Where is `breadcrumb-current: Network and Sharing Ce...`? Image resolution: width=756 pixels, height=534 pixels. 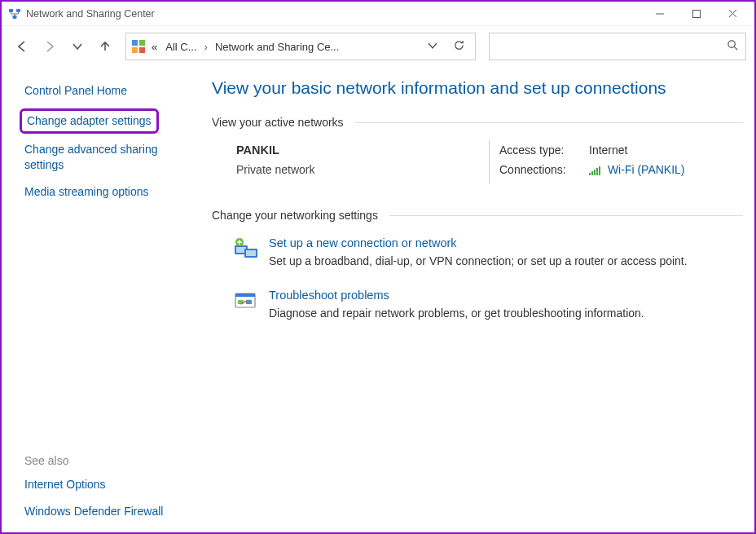 breadcrumb-current: Network and Sharing Ce... is located at coordinates (277, 47).